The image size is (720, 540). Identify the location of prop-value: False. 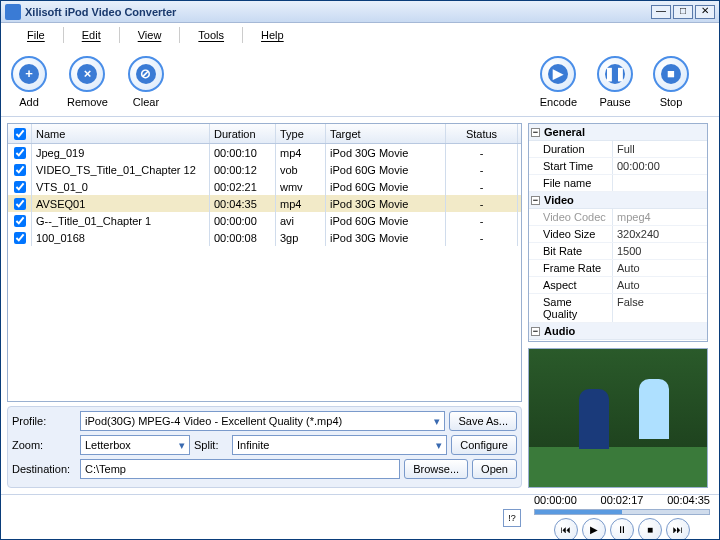
(660, 308).